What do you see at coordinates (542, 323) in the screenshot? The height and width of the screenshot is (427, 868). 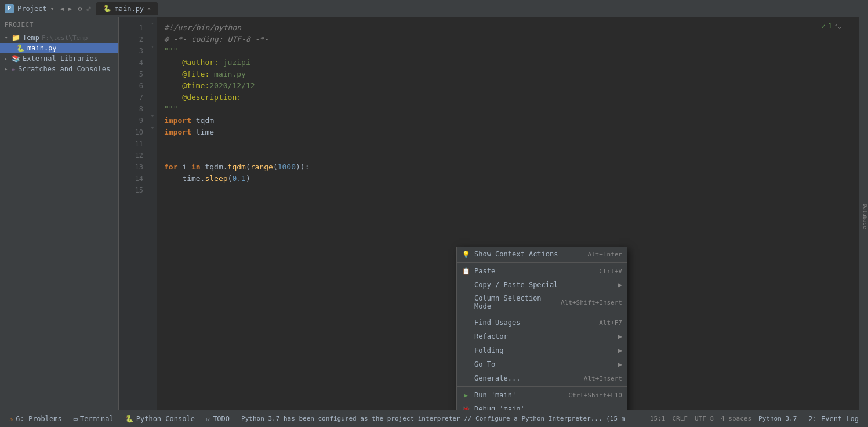 I see `menu-item-find-usages: Find Usages Alt+F7` at bounding box center [542, 323].